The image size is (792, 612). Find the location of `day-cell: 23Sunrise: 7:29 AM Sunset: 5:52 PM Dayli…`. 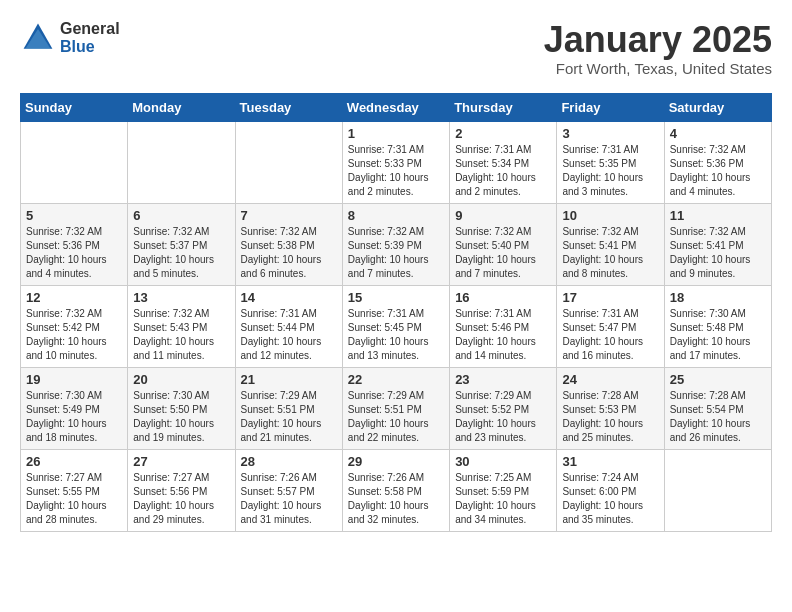

day-cell: 23Sunrise: 7:29 AM Sunset: 5:52 PM Dayli… is located at coordinates (504, 408).